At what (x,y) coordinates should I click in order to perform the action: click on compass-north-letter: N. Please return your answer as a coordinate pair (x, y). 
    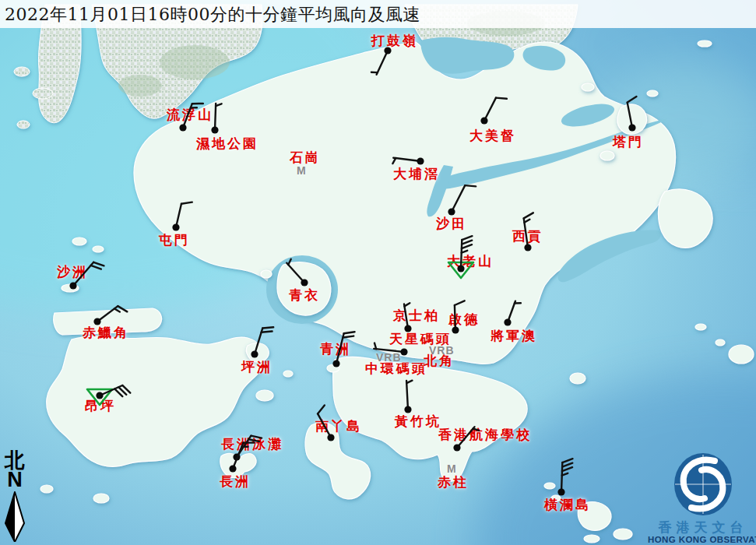
    Looking at the image, I should click on (15, 480).